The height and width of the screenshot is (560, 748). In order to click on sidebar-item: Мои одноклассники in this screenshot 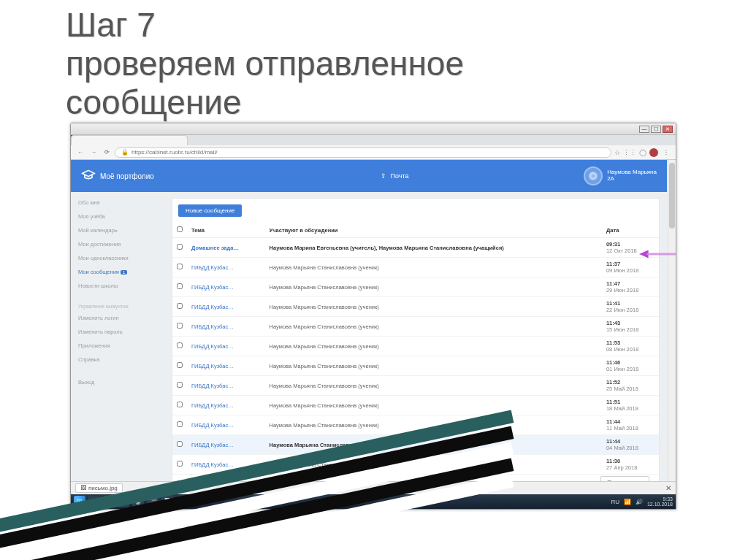, I will do `click(122, 258)`.